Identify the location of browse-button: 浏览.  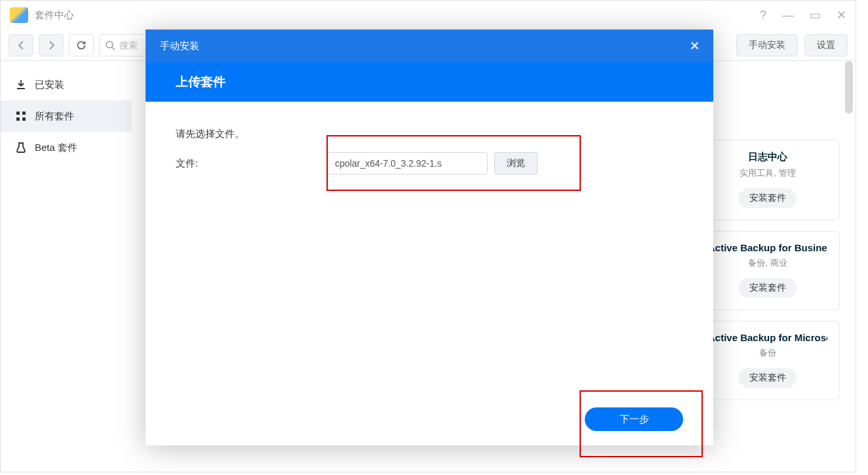
(516, 163).